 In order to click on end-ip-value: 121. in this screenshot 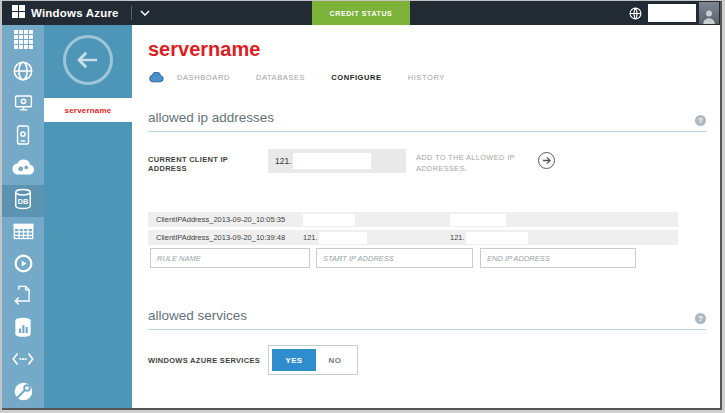, I will do `click(458, 238)`.